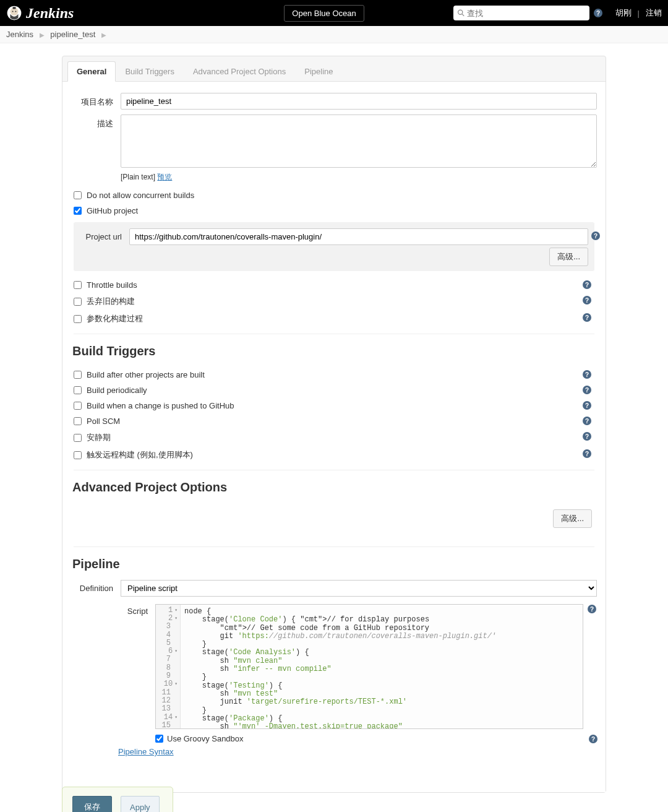  What do you see at coordinates (359, 236) in the screenshot?
I see `project-url-input` at bounding box center [359, 236].